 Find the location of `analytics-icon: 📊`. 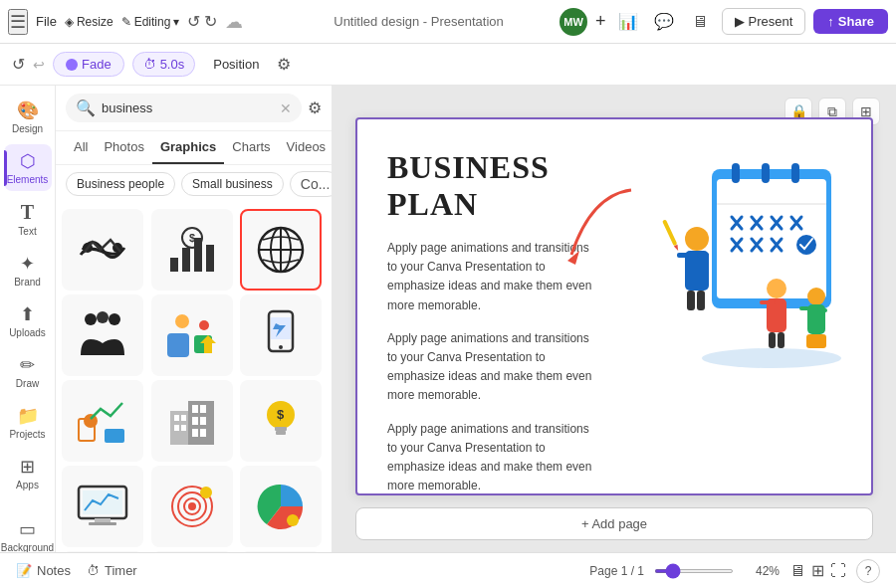

analytics-icon: 📊 is located at coordinates (628, 22).